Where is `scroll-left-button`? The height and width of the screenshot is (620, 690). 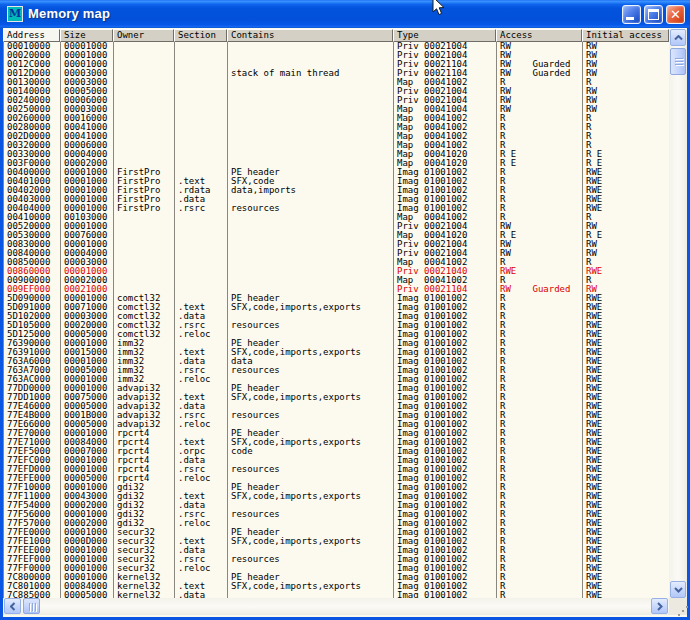
scroll-left-button is located at coordinates (12, 606).